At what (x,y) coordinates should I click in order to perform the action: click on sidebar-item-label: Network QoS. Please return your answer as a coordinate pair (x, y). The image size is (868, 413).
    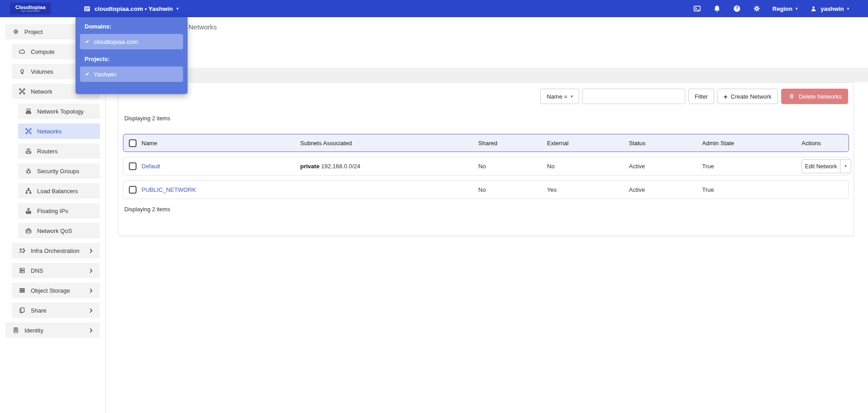
    Looking at the image, I should click on (54, 231).